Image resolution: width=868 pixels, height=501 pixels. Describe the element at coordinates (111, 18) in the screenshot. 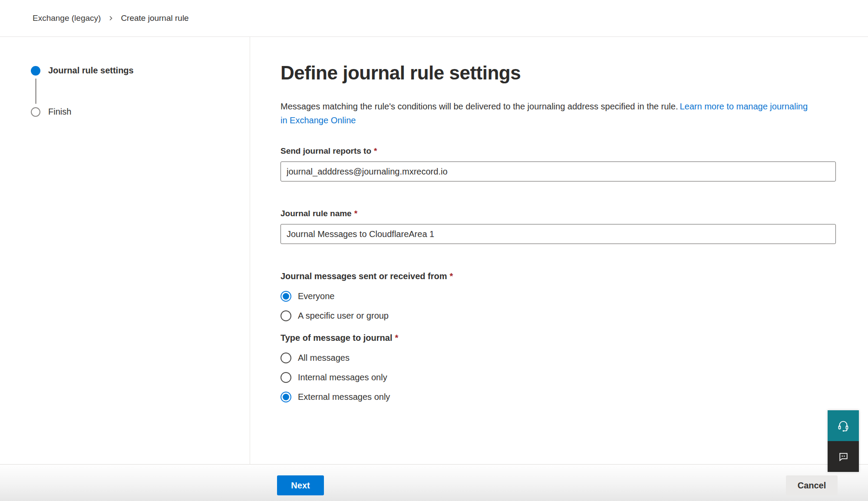

I see `breadcrumb: Exchange (legacy) Create journal rule` at that location.